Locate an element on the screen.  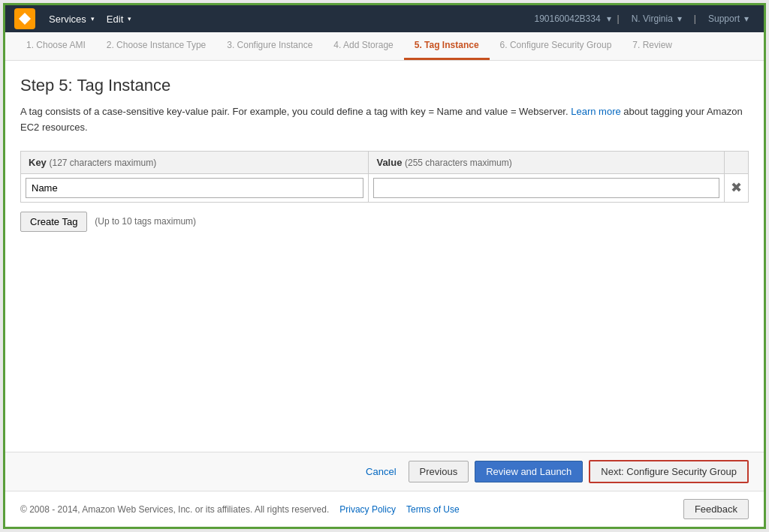
col-action-header is located at coordinates (737, 162).